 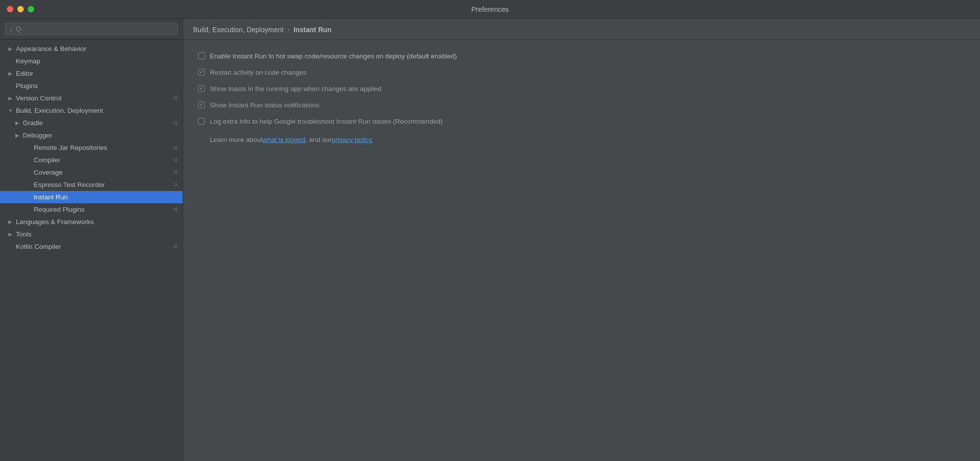 I want to click on sidebar-item-languages-frameworks: ▶ Languages & Frameworks, so click(x=91, y=222).